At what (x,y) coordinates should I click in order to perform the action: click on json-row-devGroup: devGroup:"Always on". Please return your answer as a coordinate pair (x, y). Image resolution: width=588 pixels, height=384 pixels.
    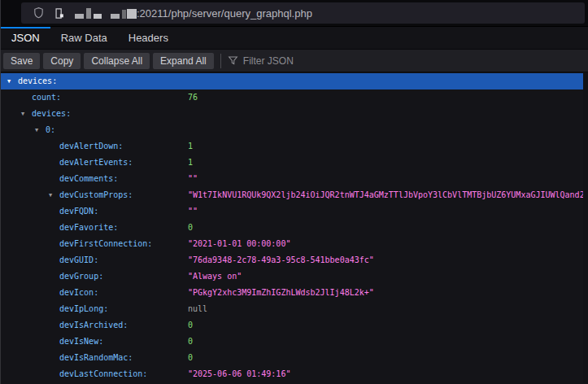
    Looking at the image, I should click on (294, 277).